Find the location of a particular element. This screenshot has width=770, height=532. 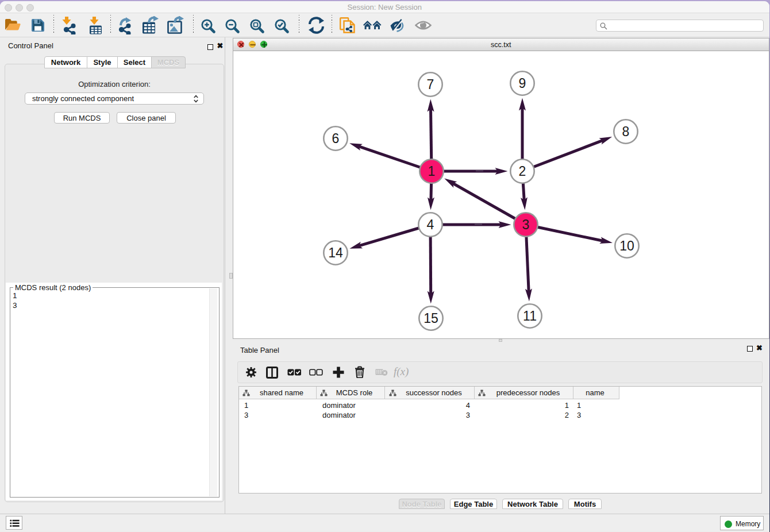

svg-text: 3 is located at coordinates (526, 225).